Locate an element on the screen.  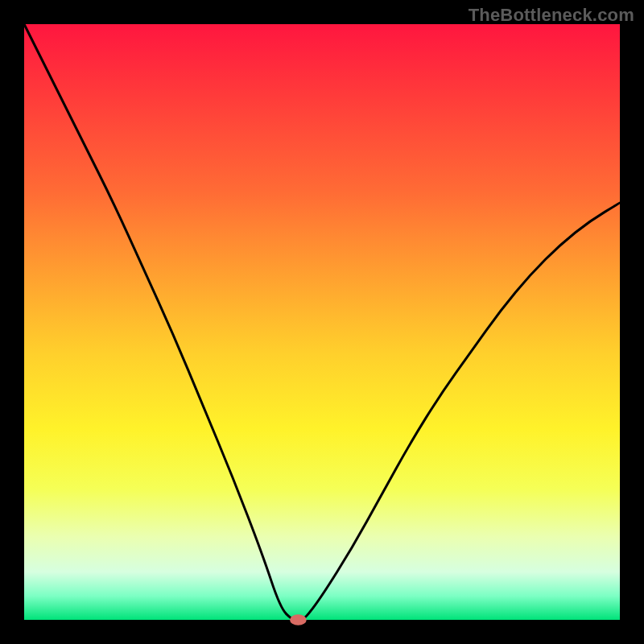
optimum-marker is located at coordinates (298, 620).